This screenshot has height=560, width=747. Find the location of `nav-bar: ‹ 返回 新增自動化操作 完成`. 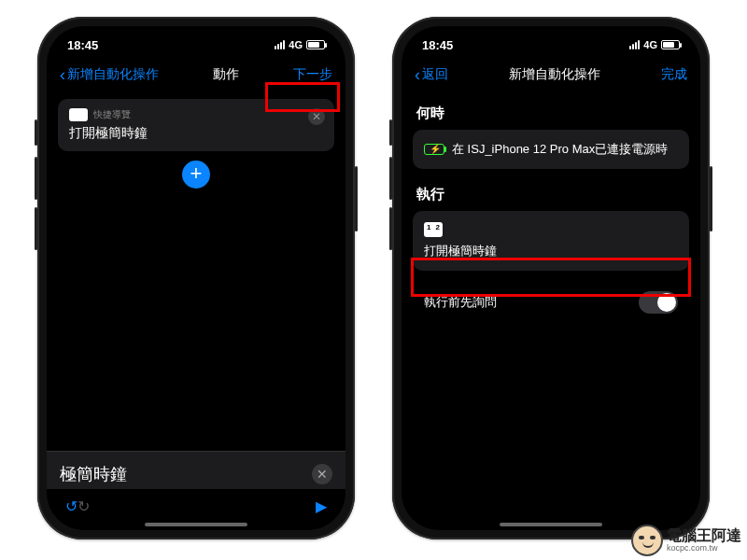

nav-bar: ‹ 返回 新增自動化操作 完成 is located at coordinates (551, 75).